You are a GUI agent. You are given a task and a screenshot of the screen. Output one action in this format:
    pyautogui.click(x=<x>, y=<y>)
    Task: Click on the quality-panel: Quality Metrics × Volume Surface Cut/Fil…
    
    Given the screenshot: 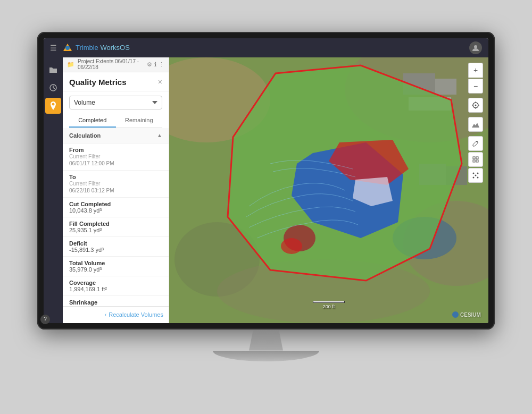 What is the action you would take?
    pyautogui.click(x=116, y=198)
    